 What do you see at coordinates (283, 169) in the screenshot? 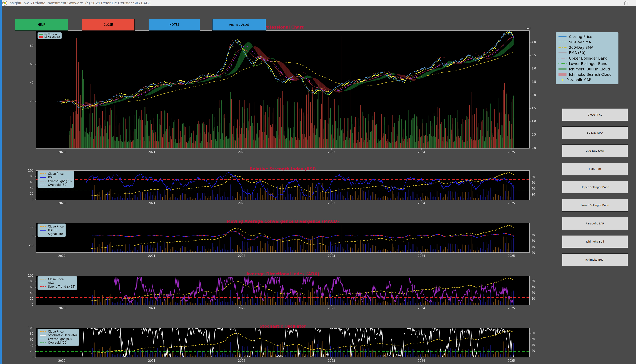
I see `rsi-chart-title: Relative Strength Index (RSI)` at bounding box center [283, 169].